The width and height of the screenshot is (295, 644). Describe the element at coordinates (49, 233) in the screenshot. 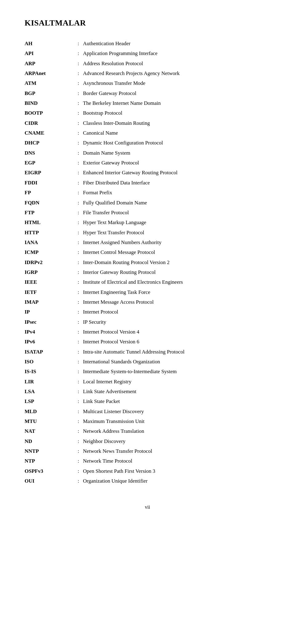

I see `abbr-term: HTTP` at that location.